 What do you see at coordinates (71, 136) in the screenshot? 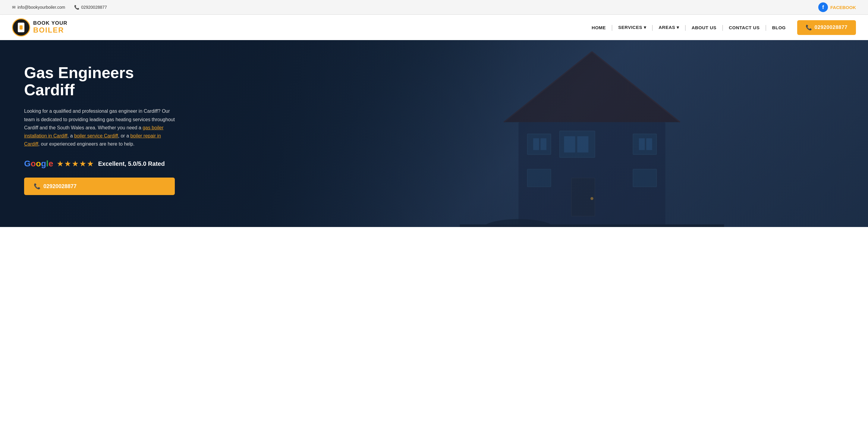
I see `hero-desc-mid1: , a` at bounding box center [71, 136].